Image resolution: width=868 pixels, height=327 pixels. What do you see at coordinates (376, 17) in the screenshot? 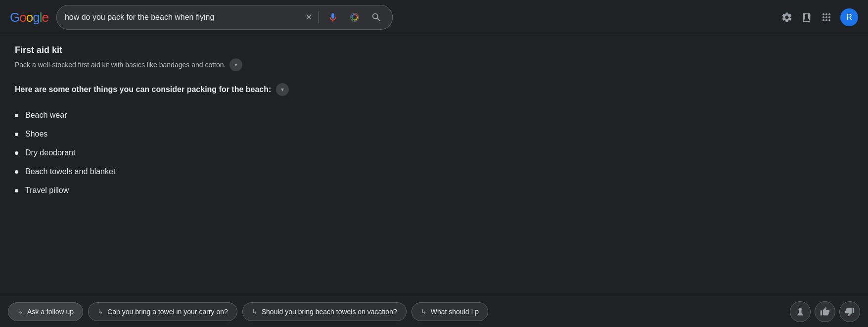
I see `search-submit-icon` at bounding box center [376, 17].